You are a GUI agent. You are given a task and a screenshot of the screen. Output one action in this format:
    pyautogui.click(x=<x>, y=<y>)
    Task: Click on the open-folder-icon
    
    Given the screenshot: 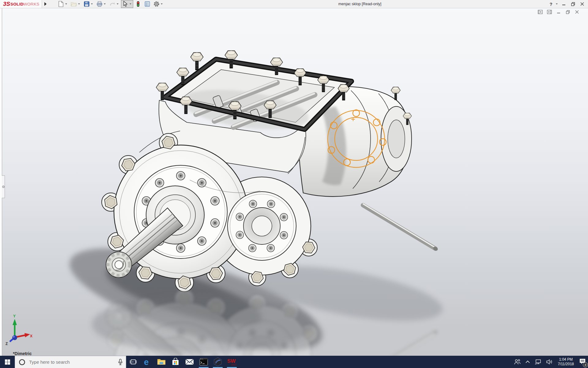 What is the action you would take?
    pyautogui.click(x=74, y=4)
    